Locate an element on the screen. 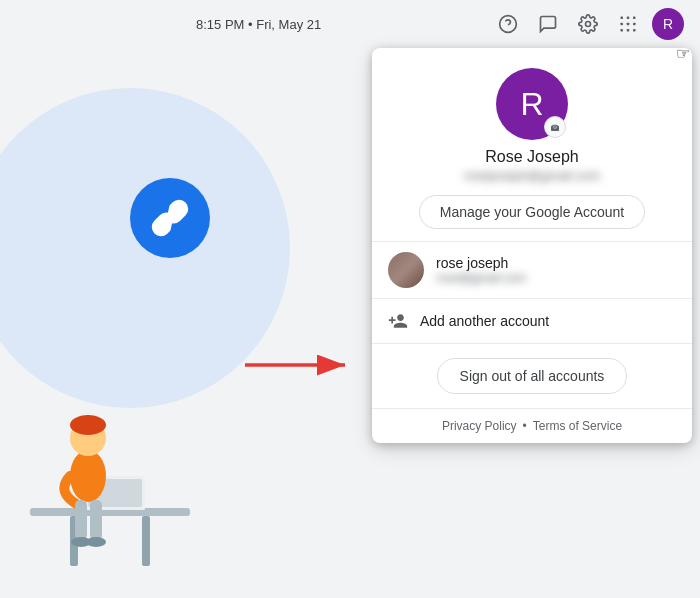 This screenshot has width=700, height=598. settings-icon is located at coordinates (588, 24).